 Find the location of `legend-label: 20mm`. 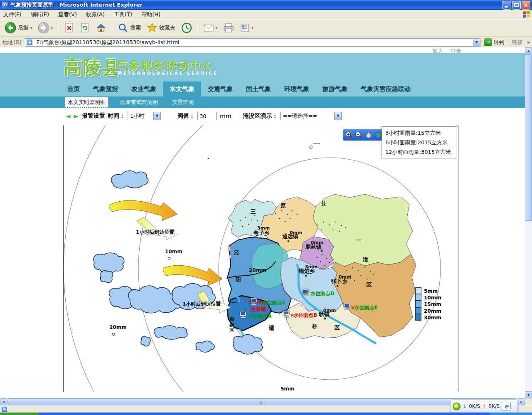

legend-label: 20mm is located at coordinates (433, 311).